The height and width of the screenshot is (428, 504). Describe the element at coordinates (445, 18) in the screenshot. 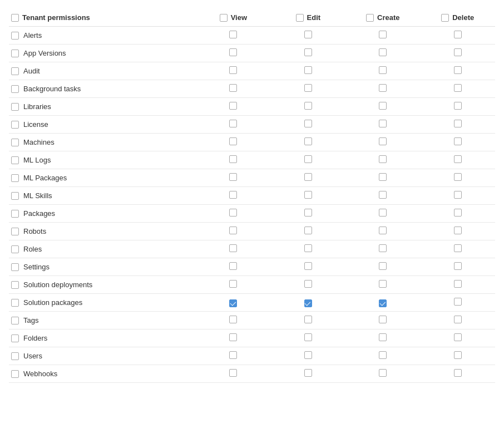

I see `select-all-delete-checkbox` at that location.